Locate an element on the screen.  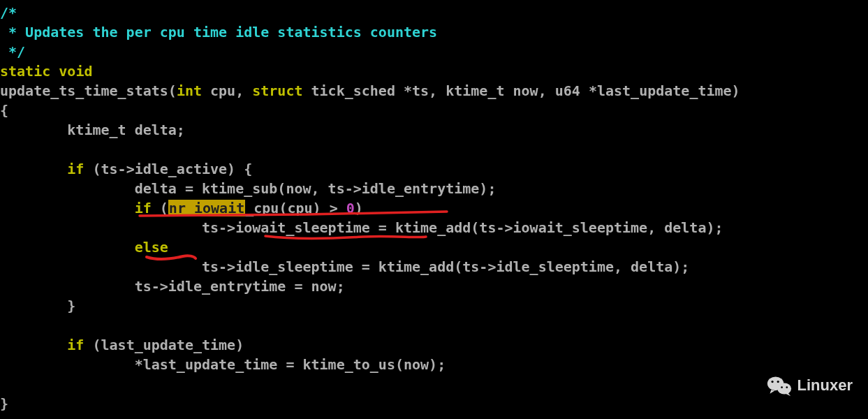
line-iowait-sleeptime: ts->iowait_sleeptime = ktime_add(ts->iow… is located at coordinates (362, 228).